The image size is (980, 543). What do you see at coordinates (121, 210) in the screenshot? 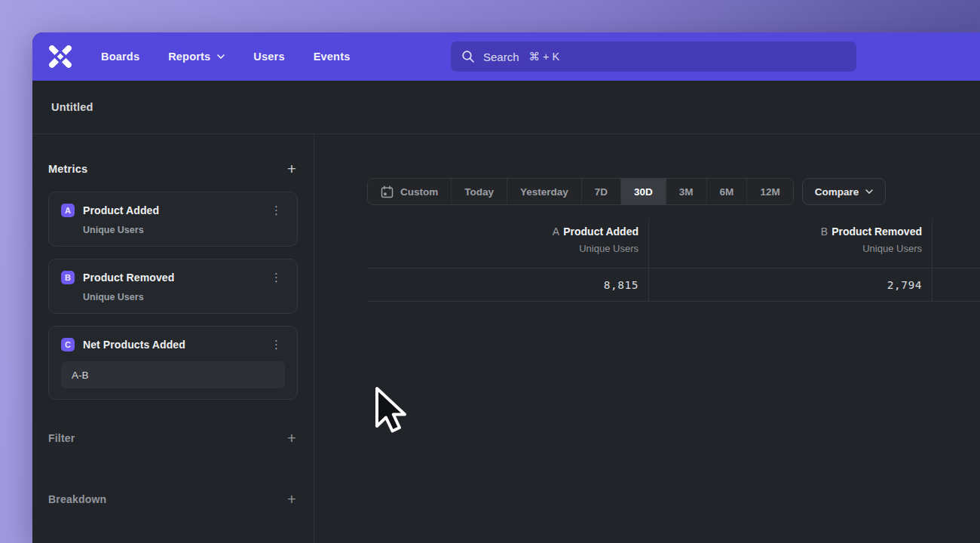
I see `metric-name: Product Added` at bounding box center [121, 210].